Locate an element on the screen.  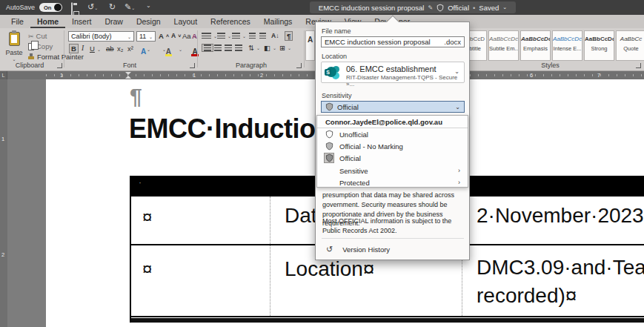
tab-insert: Insert is located at coordinates (82, 22).